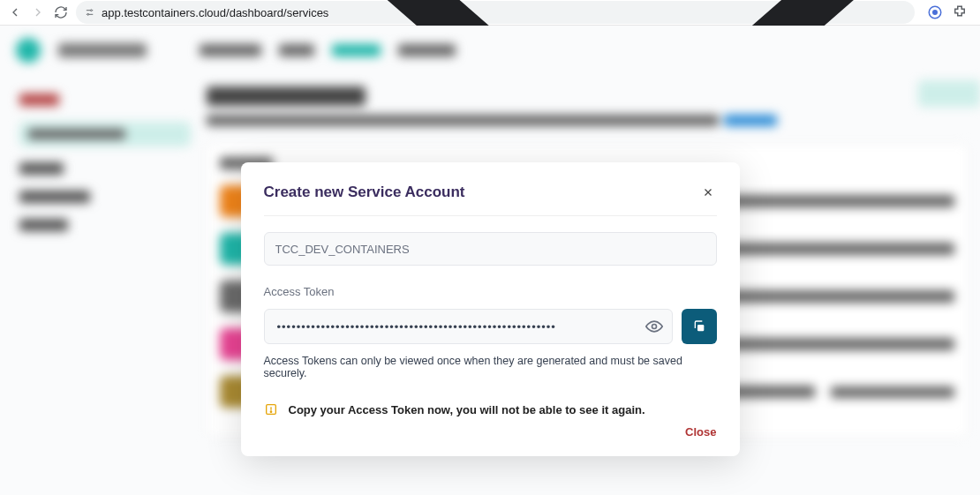 The image size is (980, 495). Describe the element at coordinates (708, 192) in the screenshot. I see `close-icon` at that location.